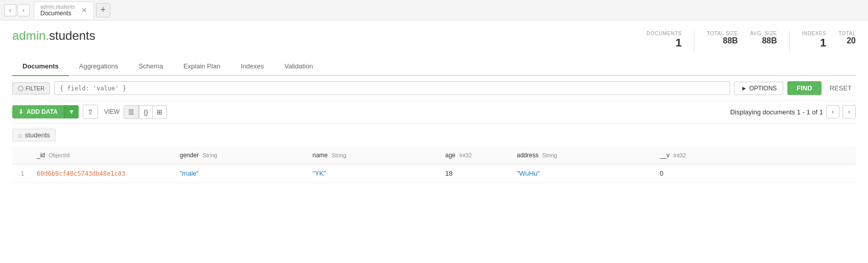  I want to click on field-name-id: _id, so click(41, 155).